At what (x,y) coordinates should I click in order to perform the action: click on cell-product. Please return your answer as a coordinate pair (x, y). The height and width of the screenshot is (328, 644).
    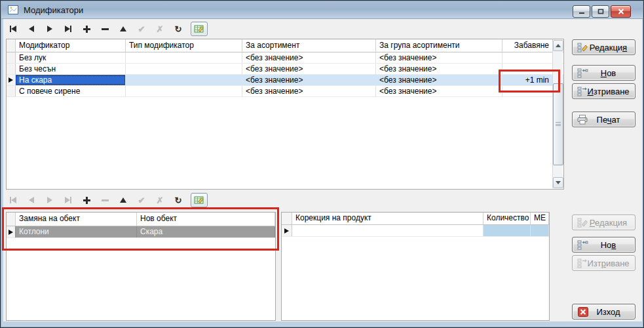
    Looking at the image, I should click on (388, 231).